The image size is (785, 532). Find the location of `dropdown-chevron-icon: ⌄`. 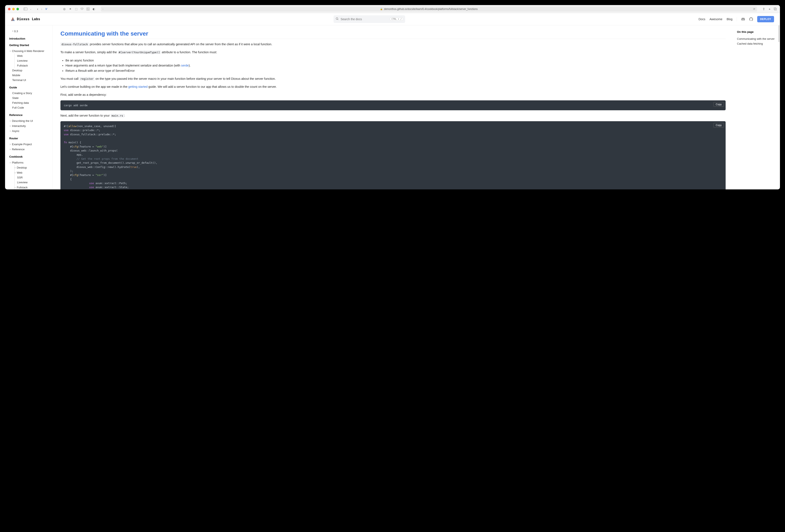

dropdown-chevron-icon: ⌄ is located at coordinates (31, 9).